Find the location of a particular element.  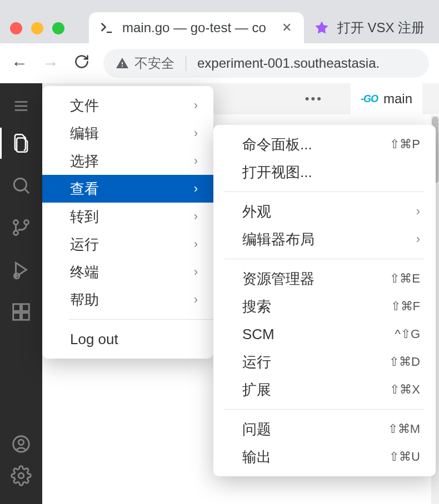

traffic-lights is located at coordinates (37, 28).